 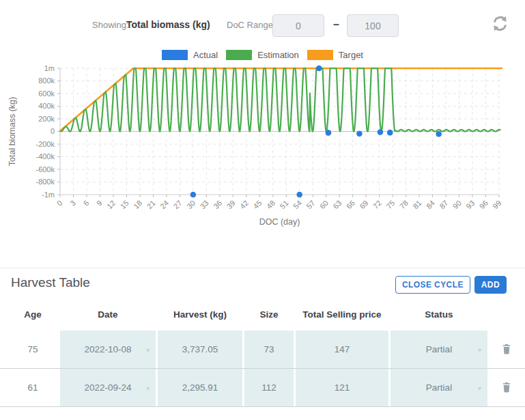 I want to click on close-cycle-button: CLOSE CYCLE, so click(x=433, y=285).